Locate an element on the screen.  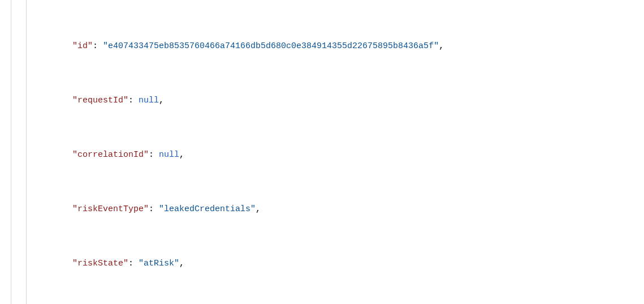
json-line-id: "id": "e407433475eb8535760466a74166db5d6… is located at coordinates (322, 46).